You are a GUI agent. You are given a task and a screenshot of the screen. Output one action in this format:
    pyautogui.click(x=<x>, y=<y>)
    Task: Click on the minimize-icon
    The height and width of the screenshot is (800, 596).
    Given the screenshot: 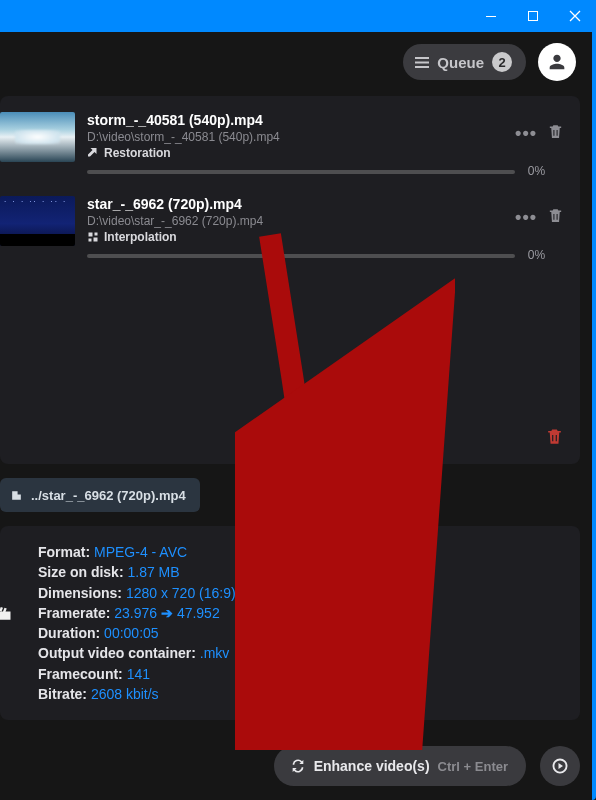 What is the action you would take?
    pyautogui.click(x=491, y=16)
    